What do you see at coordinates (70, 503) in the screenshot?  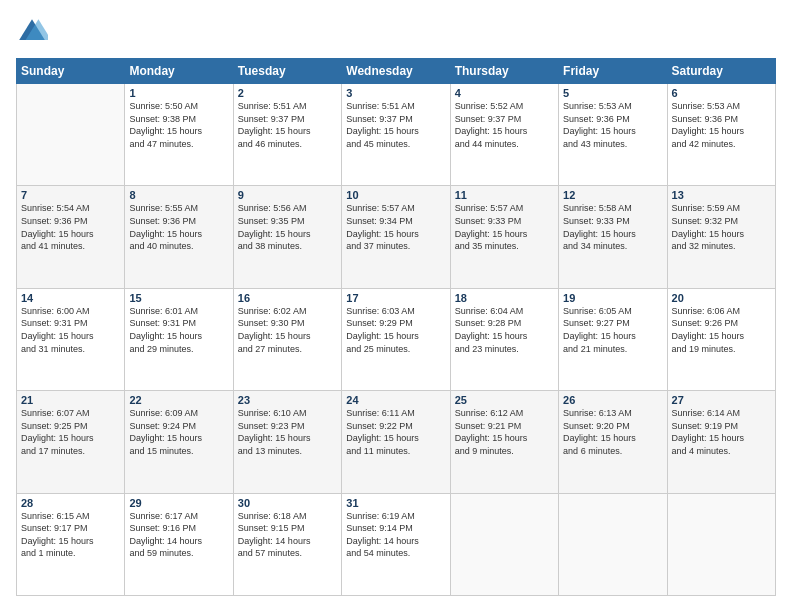 I see `day-number: 28` at bounding box center [70, 503].